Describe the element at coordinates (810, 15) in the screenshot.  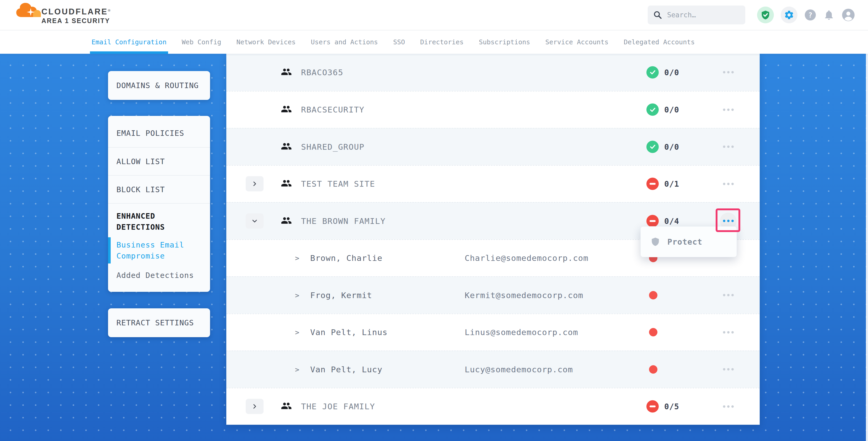
I see `help-icon: ?` at that location.